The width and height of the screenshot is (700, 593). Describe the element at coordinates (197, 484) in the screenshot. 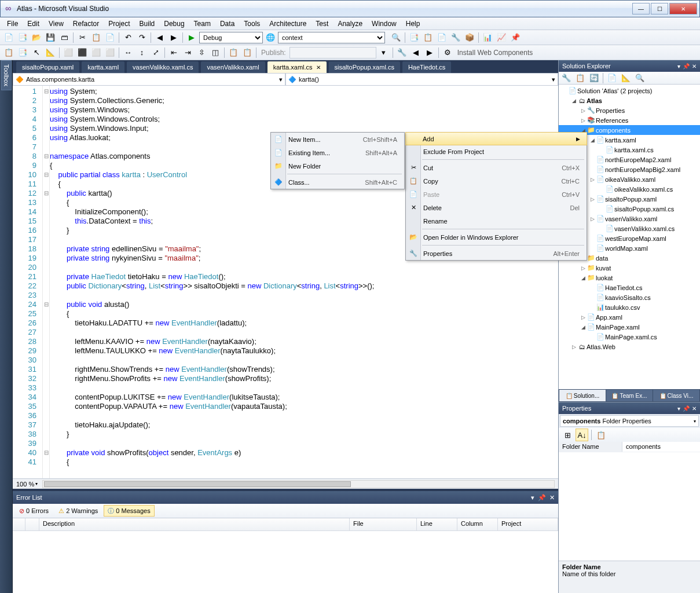

I see `scroll-thumb` at that location.